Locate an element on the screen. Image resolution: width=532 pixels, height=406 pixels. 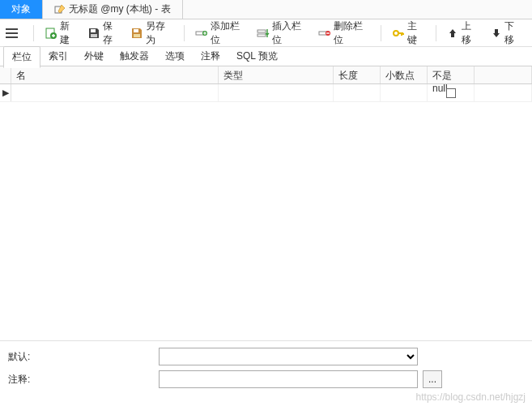
arrow-down-icon is located at coordinates (496, 33).